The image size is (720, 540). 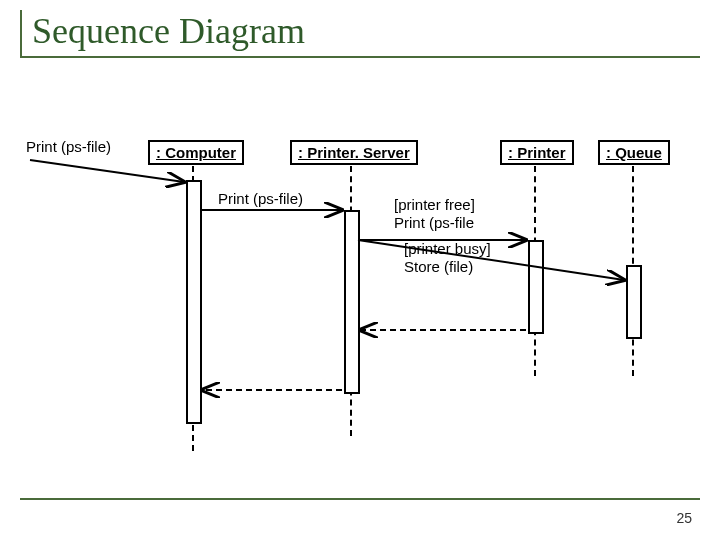 What do you see at coordinates (684, 518) in the screenshot?
I see `page-number: 25` at bounding box center [684, 518].